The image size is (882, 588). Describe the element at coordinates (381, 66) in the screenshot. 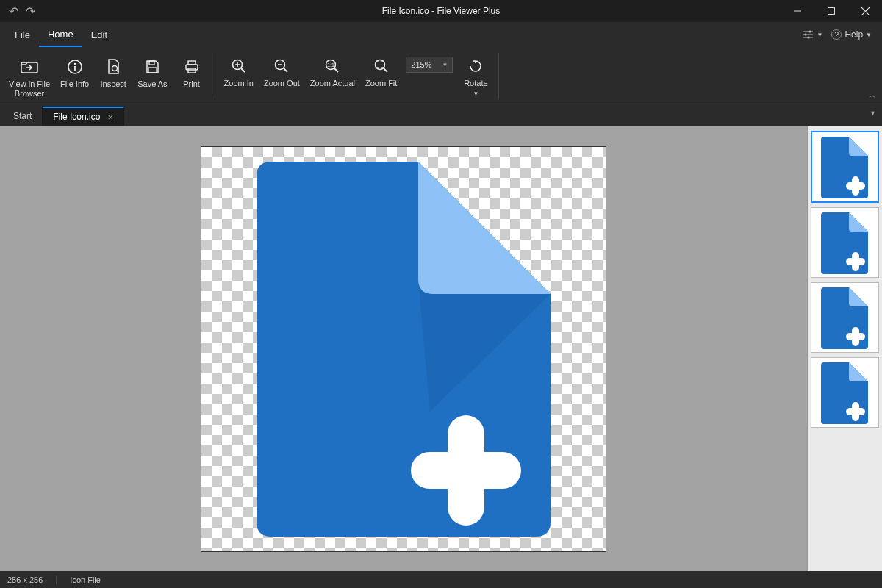

I see `zoom-fit-icon` at that location.